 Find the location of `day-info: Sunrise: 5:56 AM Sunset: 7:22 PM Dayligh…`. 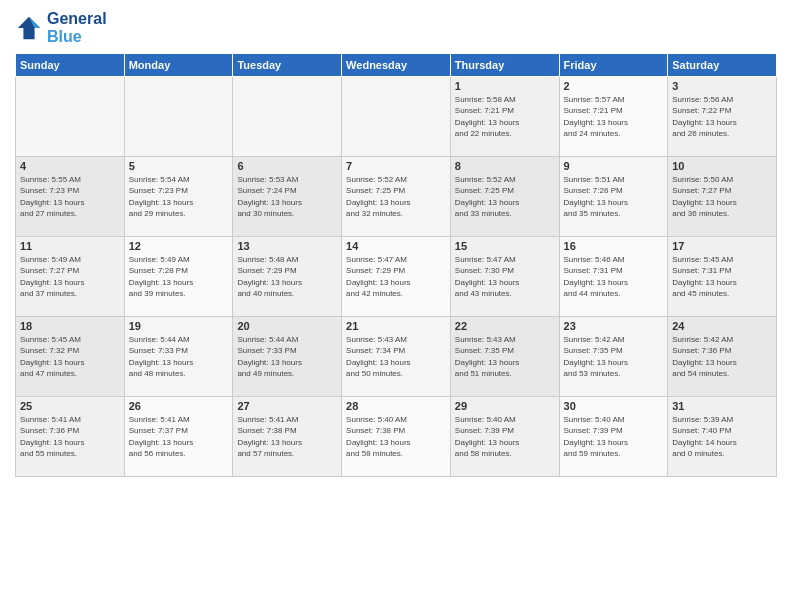

day-info: Sunrise: 5:56 AM Sunset: 7:22 PM Dayligh… is located at coordinates (722, 116).